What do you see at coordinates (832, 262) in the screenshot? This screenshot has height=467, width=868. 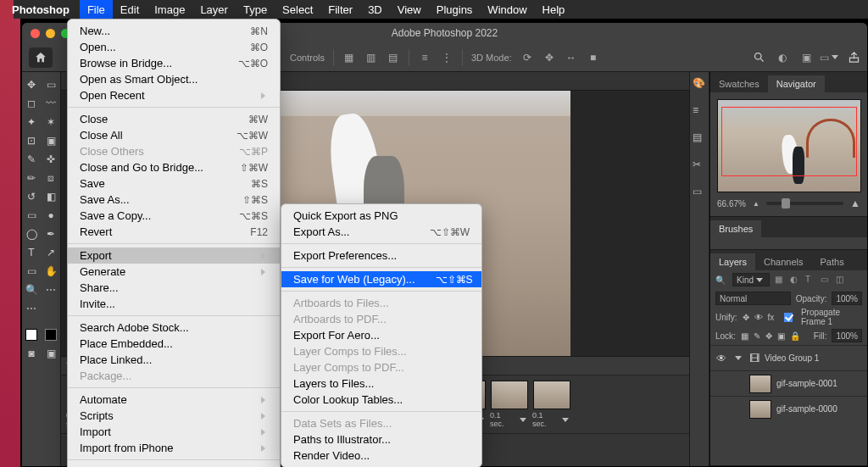 I see `tab-paths: Paths` at bounding box center [832, 262].